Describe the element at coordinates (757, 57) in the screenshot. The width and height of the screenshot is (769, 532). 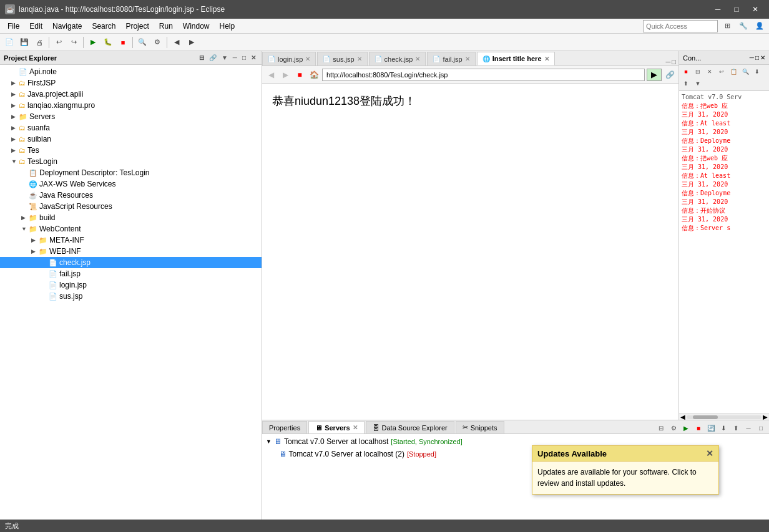
I see `console-maximize-btn: □` at that location.